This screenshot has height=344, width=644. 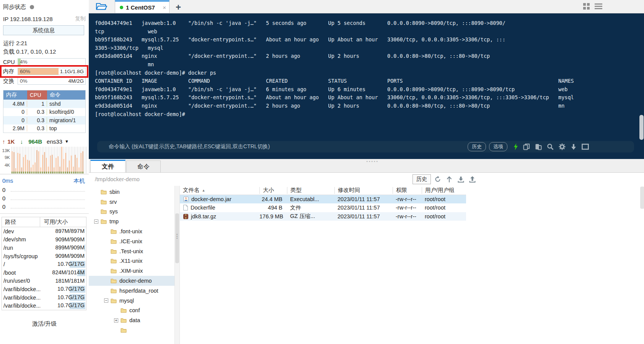 What do you see at coordinates (37, 104) in the screenshot?
I see `process-cpu: 1` at bounding box center [37, 104].